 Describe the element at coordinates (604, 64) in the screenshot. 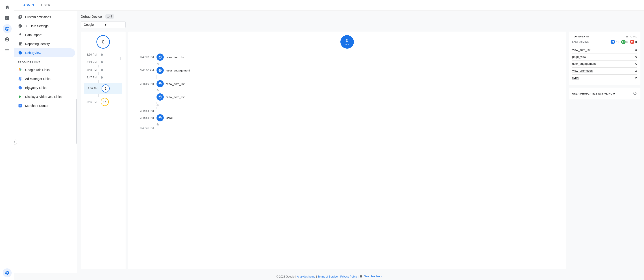

I see `event-list: view_item_list 6 page_view 5 user_engage…` at that location.